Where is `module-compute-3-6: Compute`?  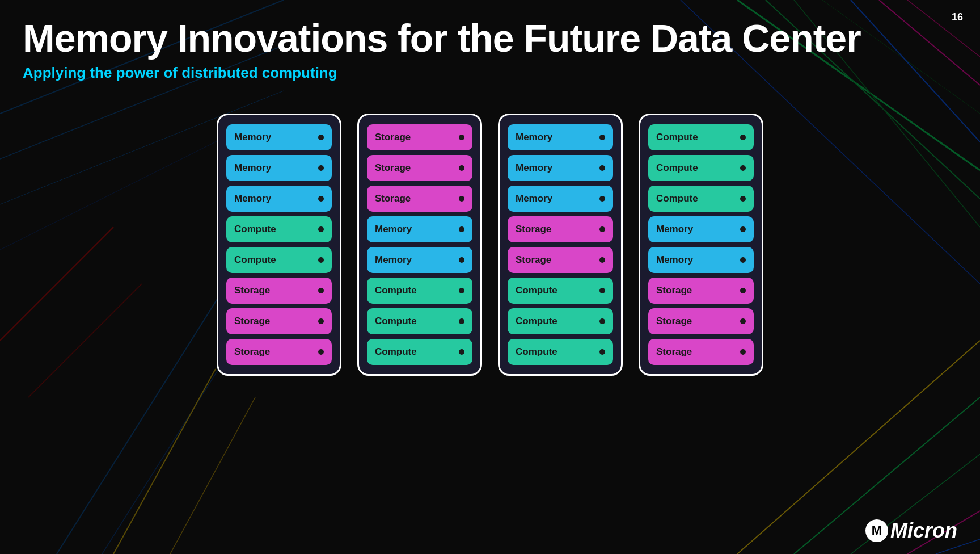 module-compute-3-6: Compute is located at coordinates (560, 291).